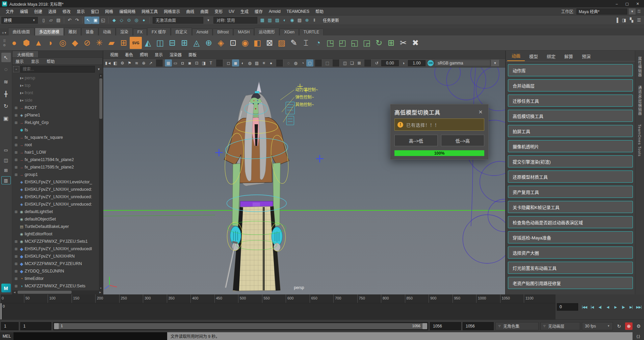 This screenshot has width=644, height=340. What do you see at coordinates (393, 298) in the screenshot?
I see `timeline-tick: 800` at bounding box center [393, 298].